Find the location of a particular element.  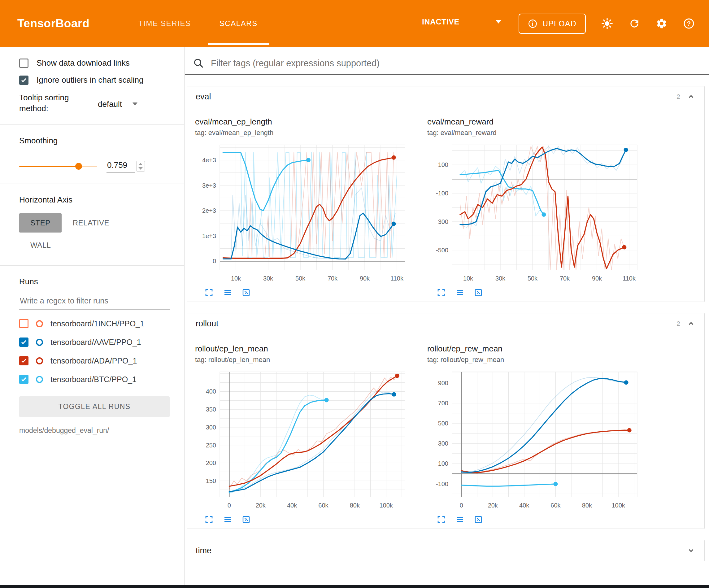

run-row-aave: tensorboard/AAVE/PPO_1 is located at coordinates (97, 342).